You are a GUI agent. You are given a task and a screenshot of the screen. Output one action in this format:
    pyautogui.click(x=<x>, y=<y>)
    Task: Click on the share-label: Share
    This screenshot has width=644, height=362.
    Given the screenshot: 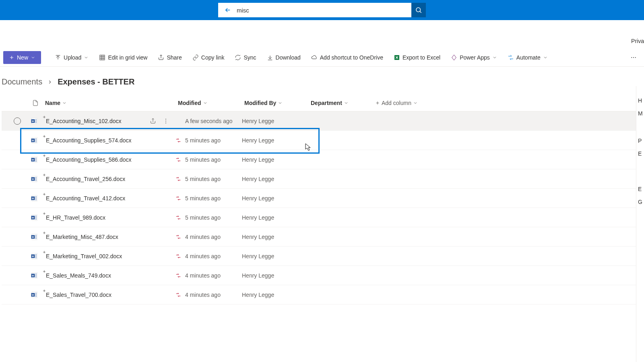 What is the action you would take?
    pyautogui.click(x=174, y=58)
    